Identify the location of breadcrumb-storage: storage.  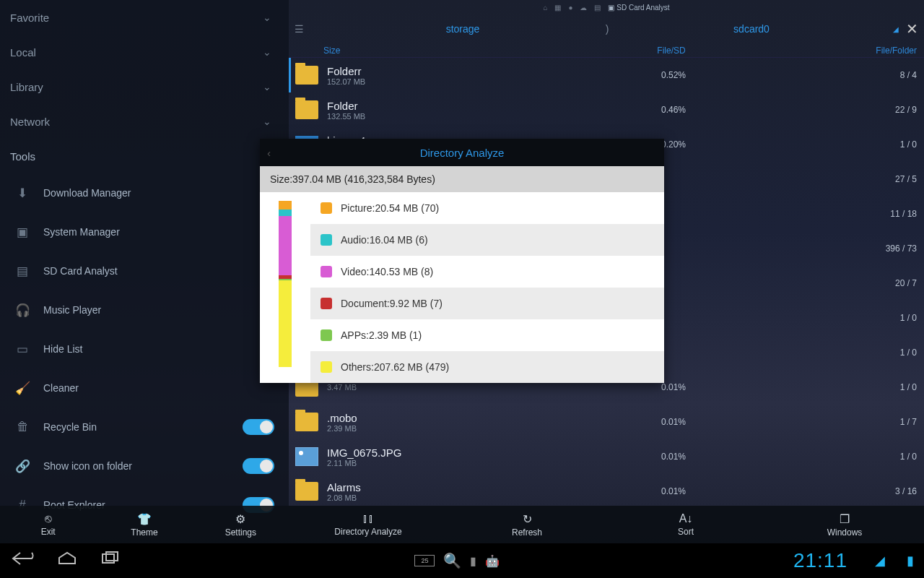
(463, 29).